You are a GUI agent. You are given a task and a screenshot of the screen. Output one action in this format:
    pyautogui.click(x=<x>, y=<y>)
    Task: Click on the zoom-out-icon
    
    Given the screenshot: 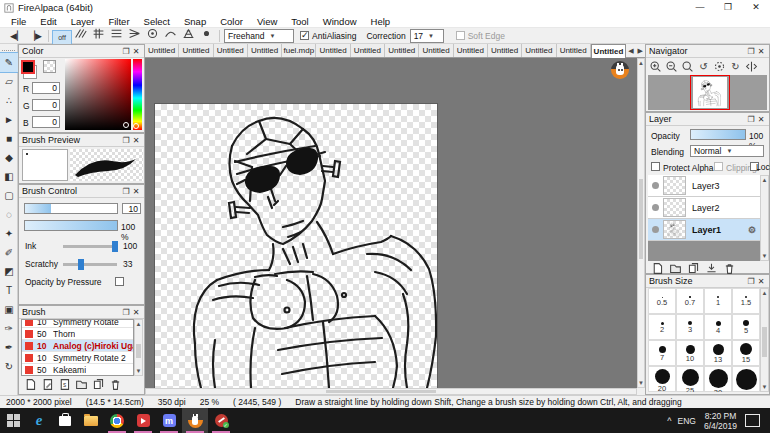 What is the action you would take?
    pyautogui.click(x=672, y=66)
    